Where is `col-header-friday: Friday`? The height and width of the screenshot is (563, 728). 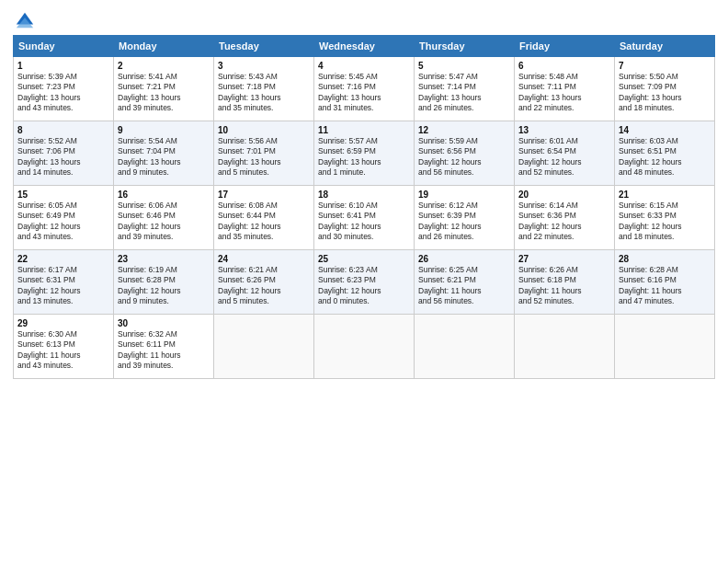 col-header-friday: Friday is located at coordinates (564, 46).